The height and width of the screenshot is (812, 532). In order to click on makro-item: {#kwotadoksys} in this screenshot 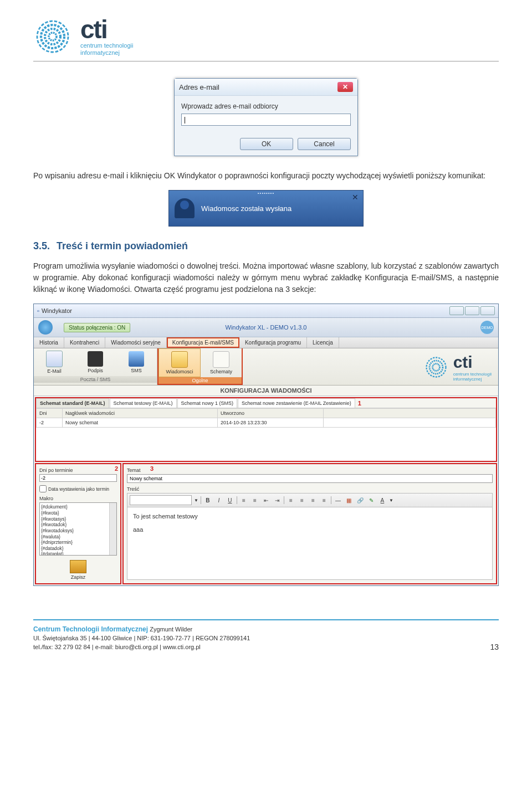, I will do `click(78, 531)`.